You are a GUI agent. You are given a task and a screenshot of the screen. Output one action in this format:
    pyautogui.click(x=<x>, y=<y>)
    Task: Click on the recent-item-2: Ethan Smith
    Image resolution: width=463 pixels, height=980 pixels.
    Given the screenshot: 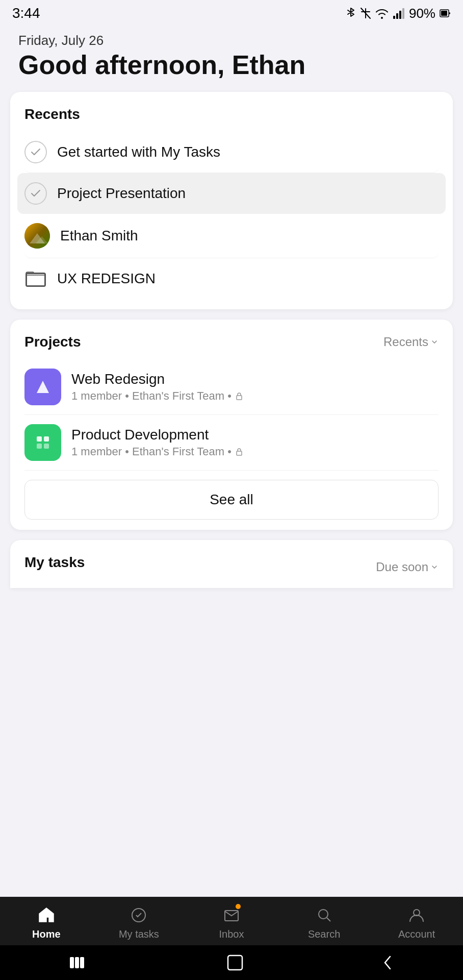 What is the action you would take?
    pyautogui.click(x=232, y=236)
    